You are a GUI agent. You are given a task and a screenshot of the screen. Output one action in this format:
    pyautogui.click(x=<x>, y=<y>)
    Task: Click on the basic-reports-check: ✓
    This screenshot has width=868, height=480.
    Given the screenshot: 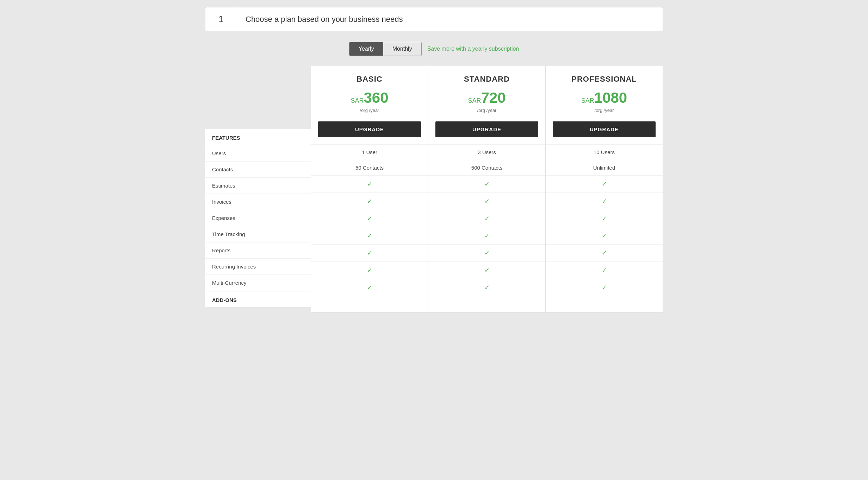 What is the action you would take?
    pyautogui.click(x=370, y=253)
    